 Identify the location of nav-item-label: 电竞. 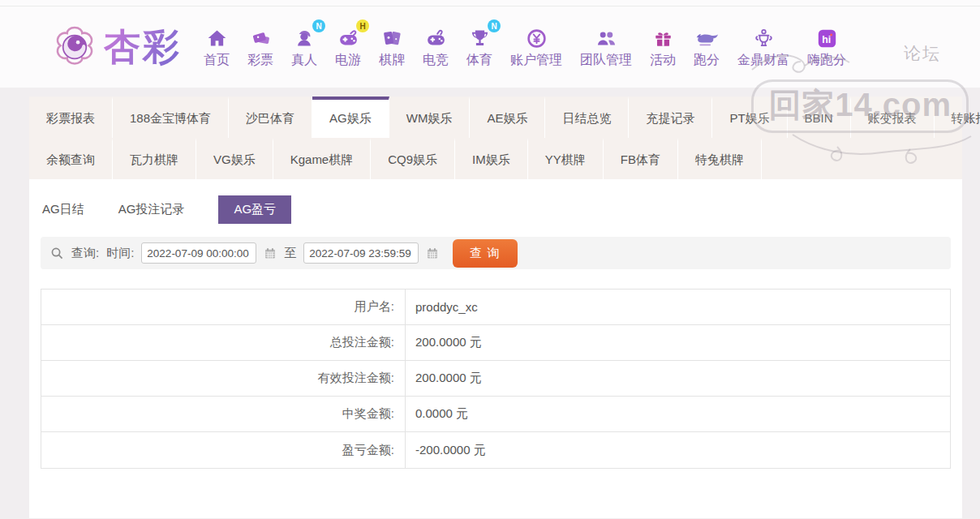
(436, 60).